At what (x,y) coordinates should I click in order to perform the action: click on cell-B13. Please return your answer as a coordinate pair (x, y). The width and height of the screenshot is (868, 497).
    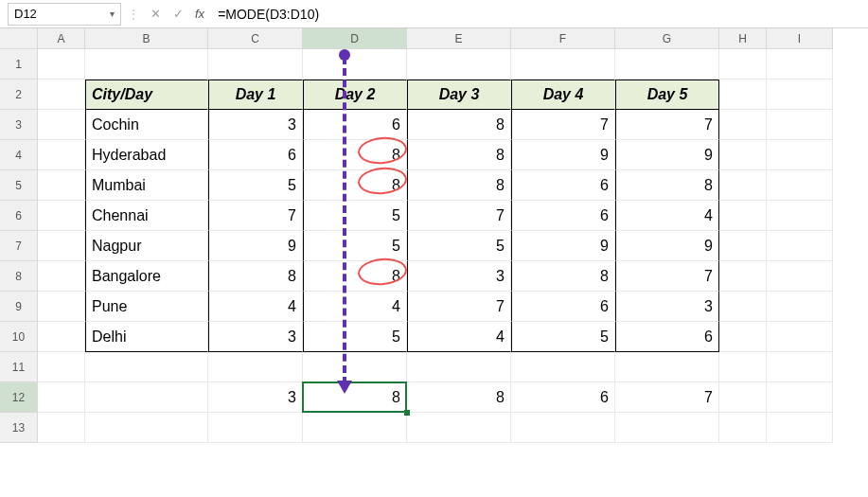
    Looking at the image, I should click on (147, 428).